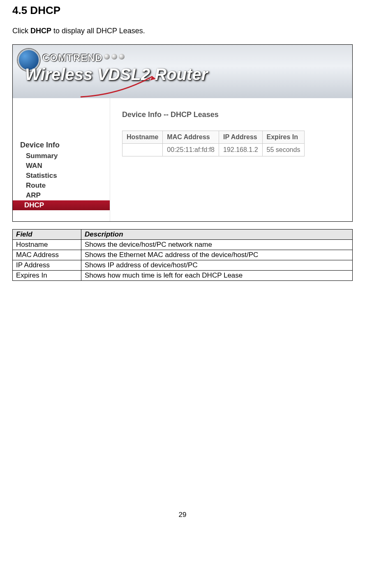  I want to click on field-name: Expires In, so click(47, 276).